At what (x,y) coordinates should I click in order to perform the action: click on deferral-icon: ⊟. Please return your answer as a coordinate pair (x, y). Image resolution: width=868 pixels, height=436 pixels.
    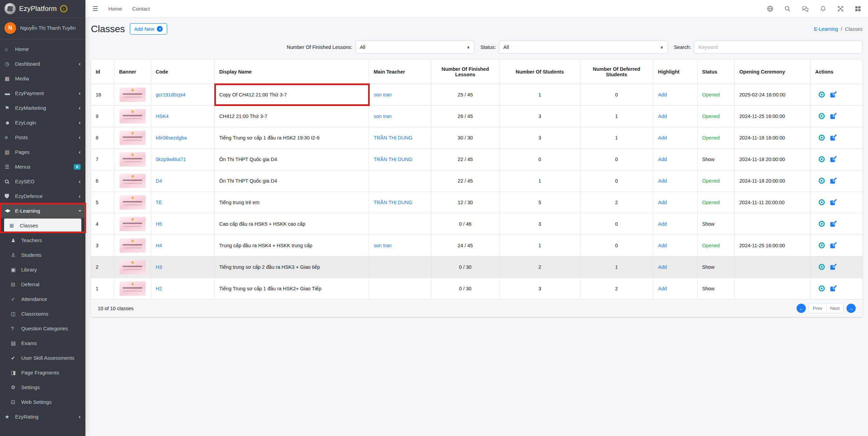
    Looking at the image, I should click on (16, 285).